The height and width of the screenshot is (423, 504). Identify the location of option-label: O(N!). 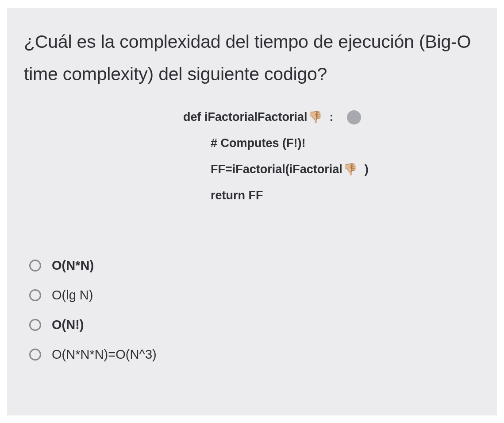
(68, 325).